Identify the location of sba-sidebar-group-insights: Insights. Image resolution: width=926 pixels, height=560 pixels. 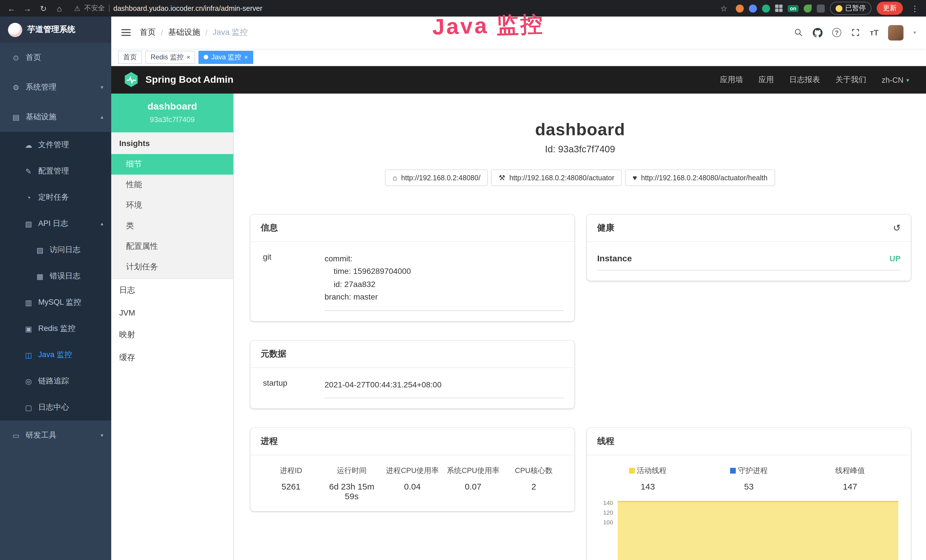
(172, 143).